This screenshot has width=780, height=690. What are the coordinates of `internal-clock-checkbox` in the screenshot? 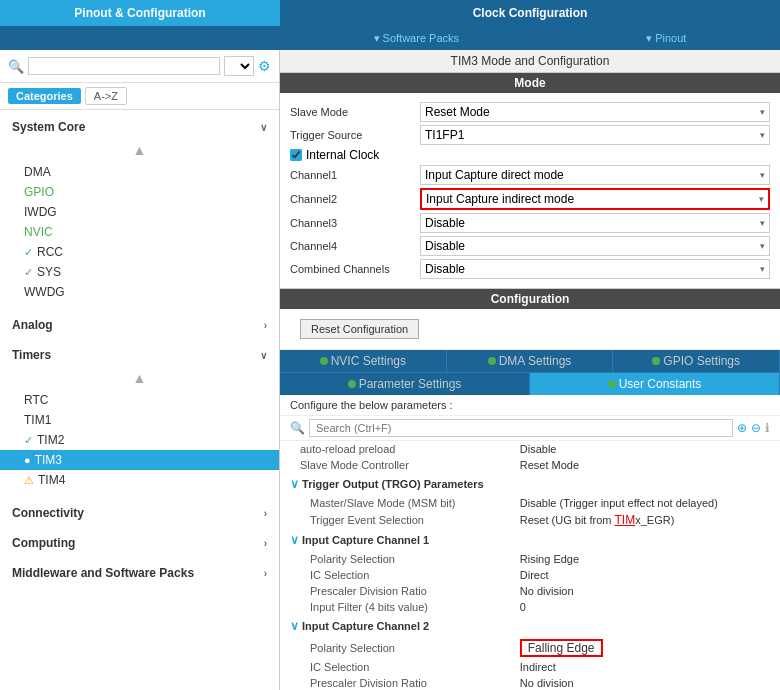 It's located at (296, 155).